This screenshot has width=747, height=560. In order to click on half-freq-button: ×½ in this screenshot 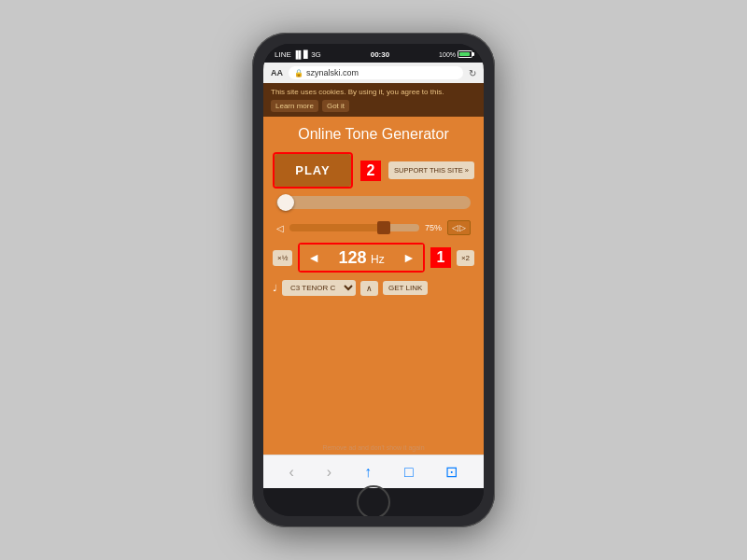, I will do `click(282, 258)`.